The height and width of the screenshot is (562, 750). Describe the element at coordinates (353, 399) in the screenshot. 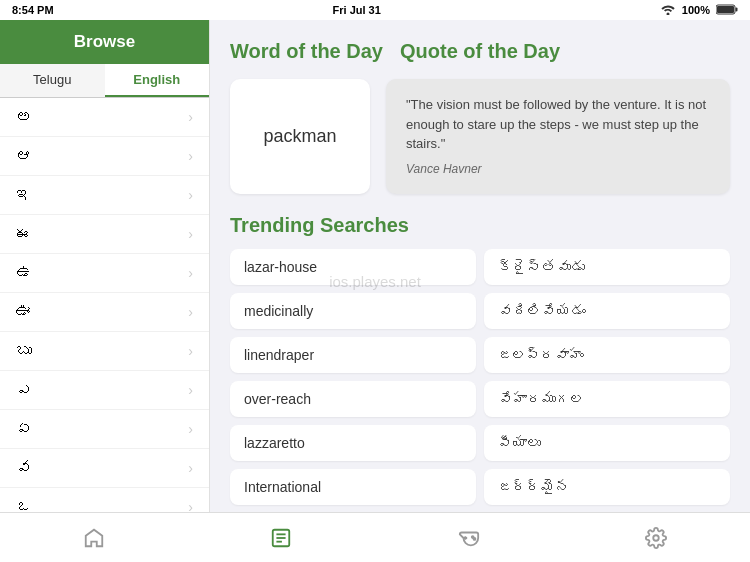

I see `trending-item-en: over-reach` at that location.